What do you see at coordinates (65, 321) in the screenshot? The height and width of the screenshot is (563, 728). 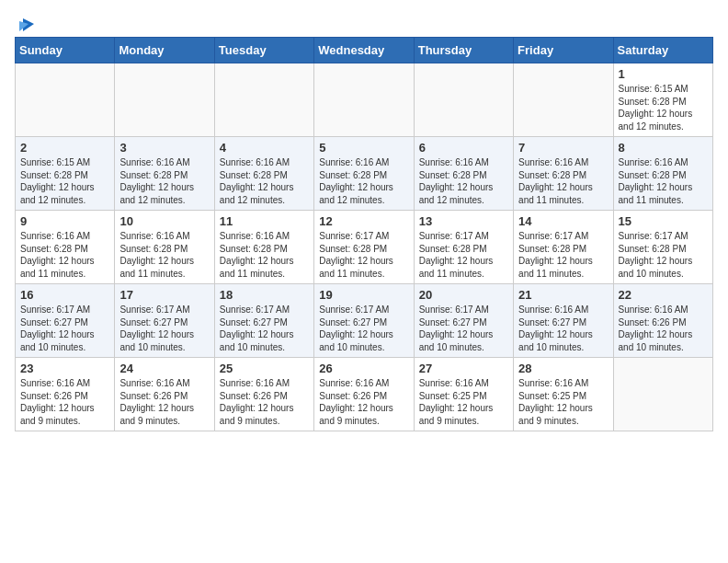 I see `calendar-cell: 16Sunrise: 6:17 AM Sunset: 6:27 PM Dayli…` at bounding box center [65, 321].